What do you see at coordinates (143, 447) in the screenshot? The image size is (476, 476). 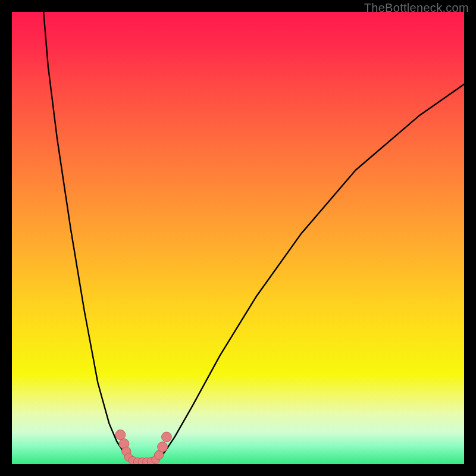 I see `marker-group` at bounding box center [143, 447].